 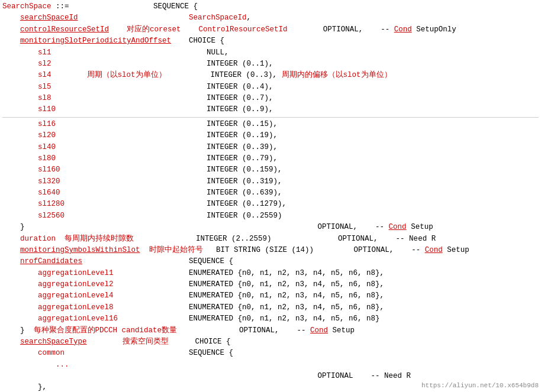 I want to click on line-8: sl5 INTEGER (0..4),, so click(x=270, y=88).